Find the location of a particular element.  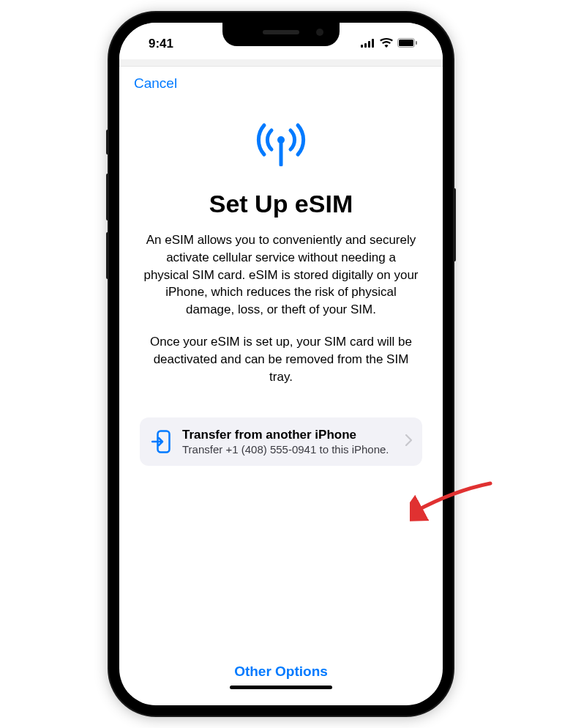

transfer-in-icon is located at coordinates (161, 442).